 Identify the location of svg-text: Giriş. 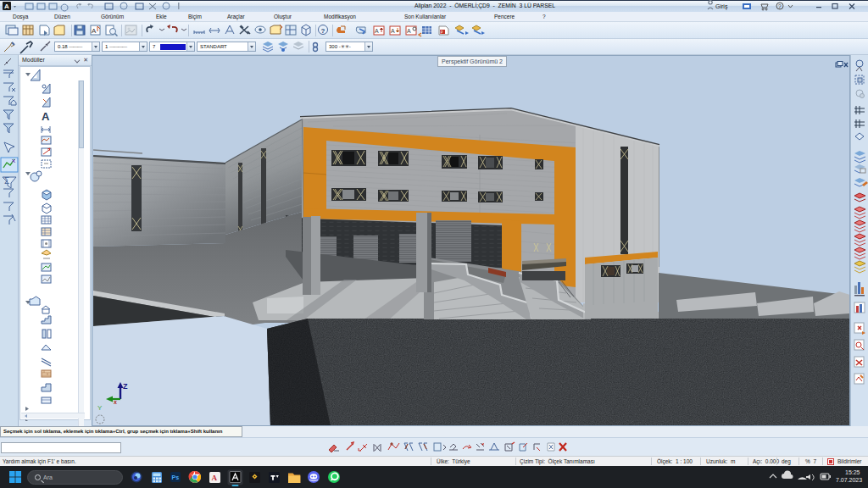
(722, 7).